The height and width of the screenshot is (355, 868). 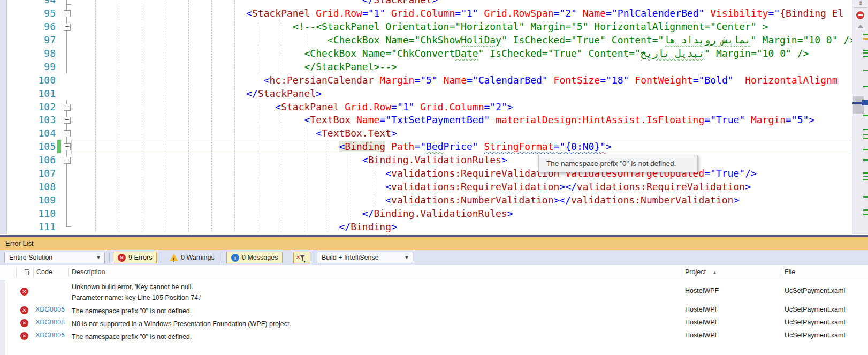 What do you see at coordinates (434, 323) in the screenshot?
I see `error-row: XDG0008N0 is not supported in a Windows …` at bounding box center [434, 323].